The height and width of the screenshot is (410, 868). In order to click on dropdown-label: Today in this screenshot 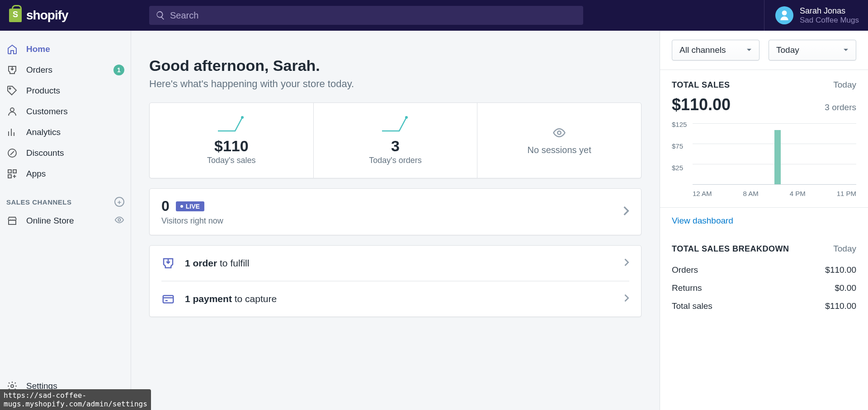, I will do `click(788, 50)`.